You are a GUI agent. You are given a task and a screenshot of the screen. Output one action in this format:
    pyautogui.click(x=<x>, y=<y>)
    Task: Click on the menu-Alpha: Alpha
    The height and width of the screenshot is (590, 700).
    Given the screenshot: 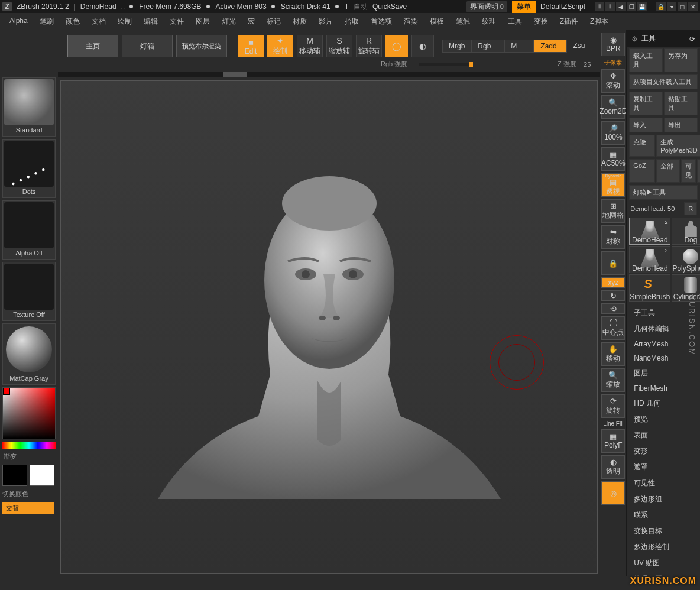 What is the action you would take?
    pyautogui.click(x=19, y=21)
    